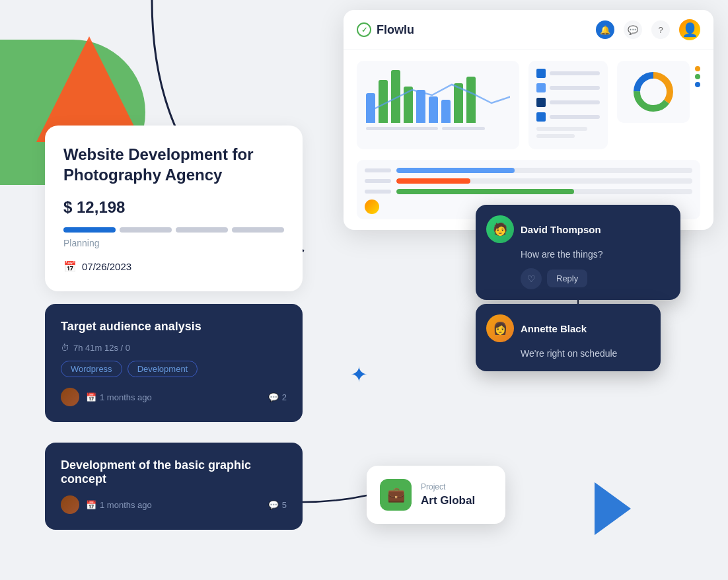 Image resolution: width=728 pixels, height=580 pixels. Describe the element at coordinates (661, 30) in the screenshot. I see `help-icon: ?` at that location.